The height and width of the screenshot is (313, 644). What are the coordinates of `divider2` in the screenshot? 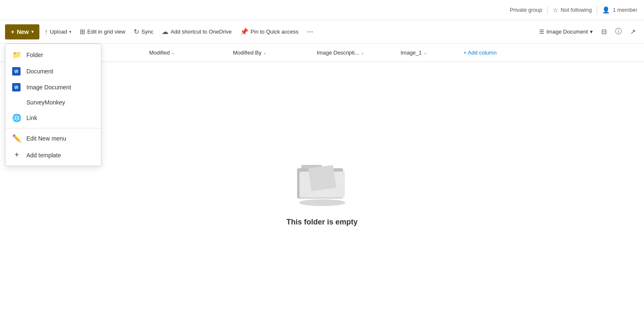 It's located at (597, 10).